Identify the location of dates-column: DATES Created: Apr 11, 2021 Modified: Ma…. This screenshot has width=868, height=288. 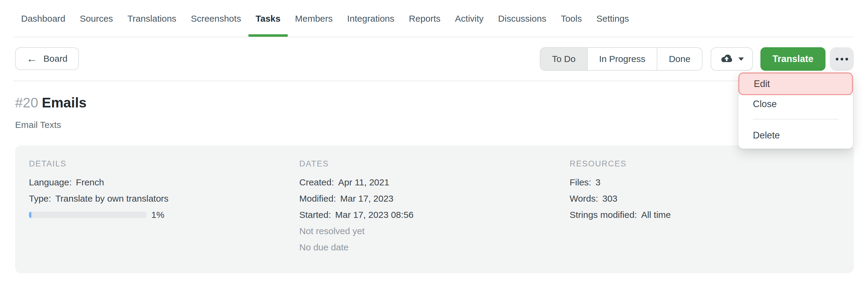
(434, 209).